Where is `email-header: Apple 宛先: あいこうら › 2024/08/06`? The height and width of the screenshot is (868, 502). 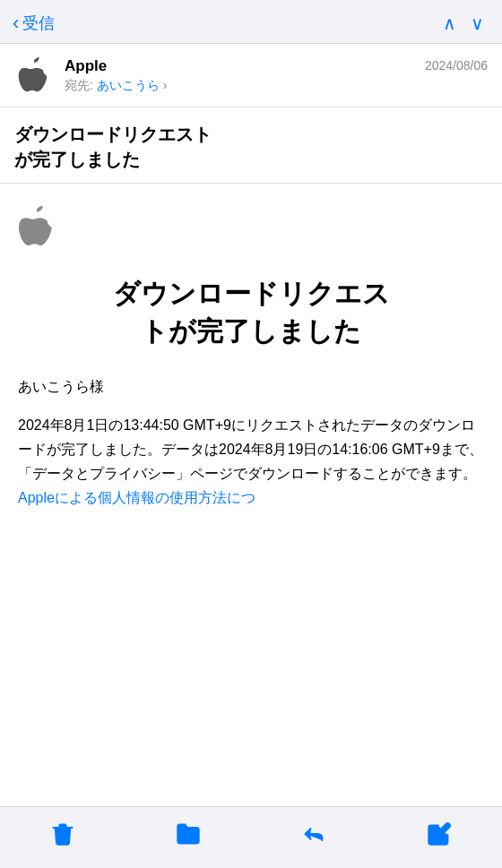 email-header: Apple 宛先: あいこうら › 2024/08/06 is located at coordinates (251, 75).